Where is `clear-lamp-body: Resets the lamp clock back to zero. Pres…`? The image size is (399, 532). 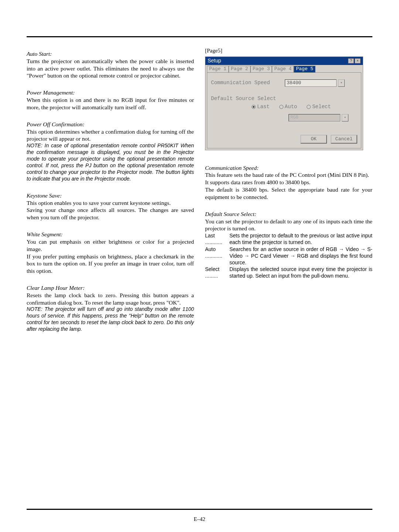 clear-lamp-body: Resets the lamp clock back to zero. Pres… is located at coordinates (110, 299).